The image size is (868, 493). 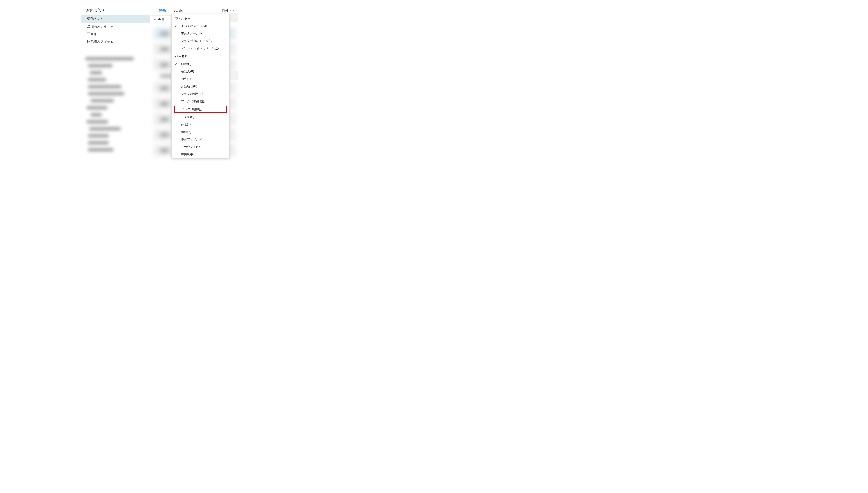 What do you see at coordinates (201, 26) in the screenshot?
I see `filter-item-0: ✓すべてのメール(M)` at bounding box center [201, 26].